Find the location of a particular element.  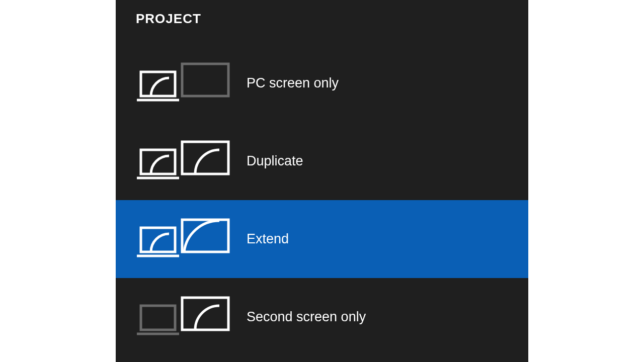

second-screen-only-icon is located at coordinates (184, 317).